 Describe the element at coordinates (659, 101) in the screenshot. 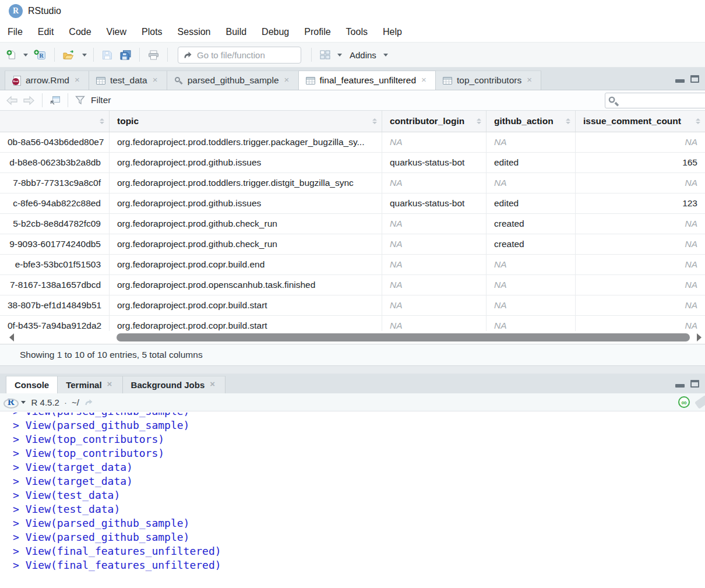

I see `table-search-input` at that location.